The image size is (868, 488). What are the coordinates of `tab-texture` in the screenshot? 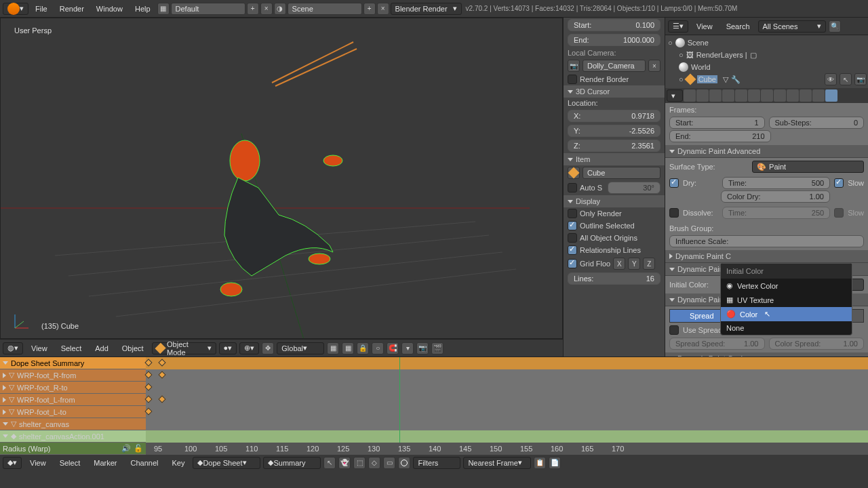 It's located at (806, 96).